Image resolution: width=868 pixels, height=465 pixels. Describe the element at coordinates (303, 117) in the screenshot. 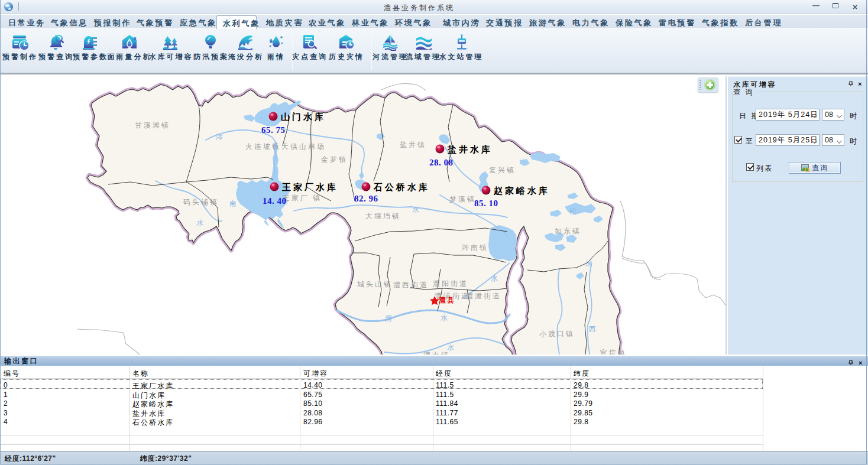

I see `svg-text: 山门水库` at that location.